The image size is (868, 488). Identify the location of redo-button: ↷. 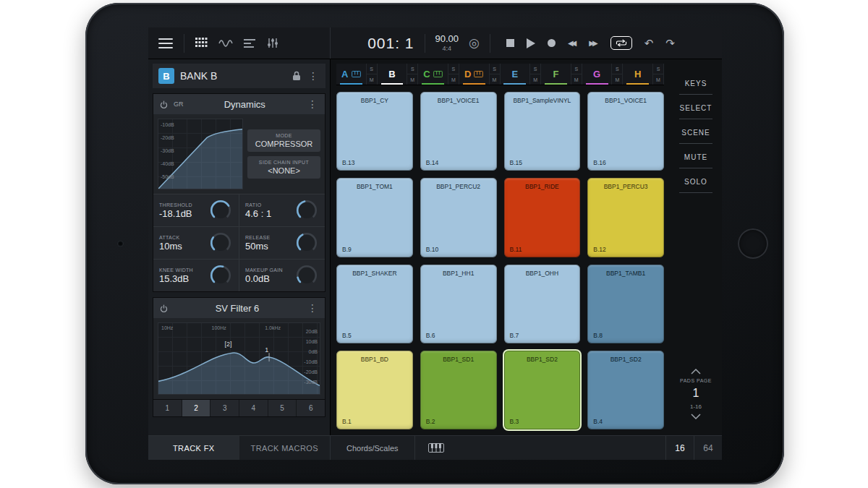
(670, 43).